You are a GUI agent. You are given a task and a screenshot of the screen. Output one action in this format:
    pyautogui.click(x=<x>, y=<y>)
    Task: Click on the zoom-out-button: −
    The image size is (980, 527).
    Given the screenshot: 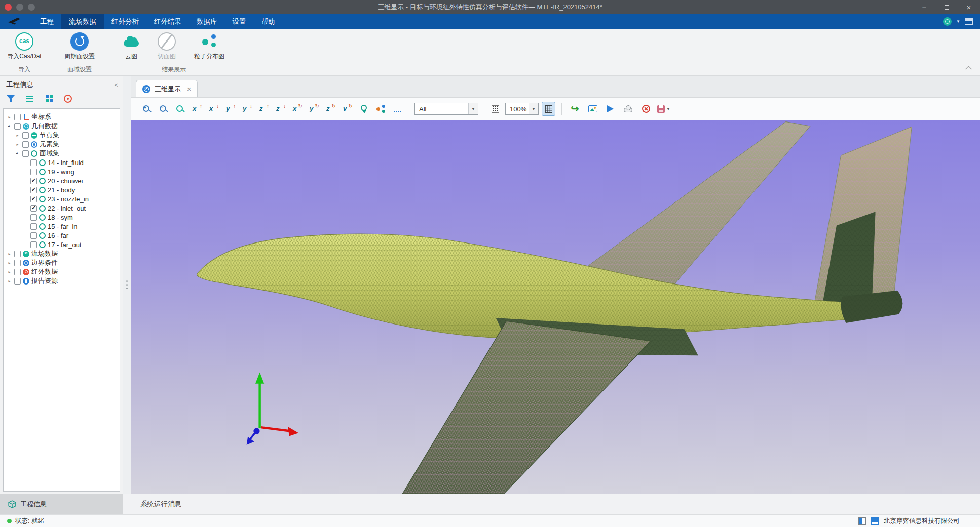 What is the action you would take?
    pyautogui.click(x=163, y=109)
    